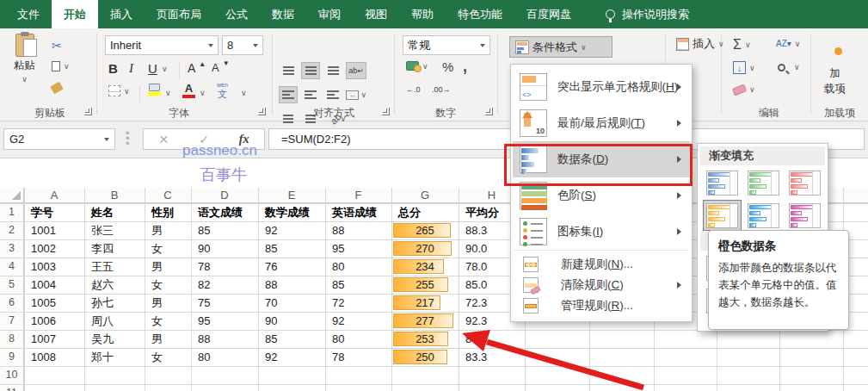  Describe the element at coordinates (764, 183) in the screenshot. I see `gradient-green-data-bar` at that location.